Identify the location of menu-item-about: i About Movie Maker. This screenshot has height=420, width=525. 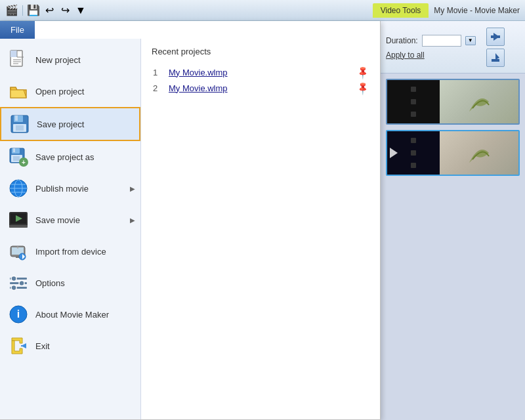
(70, 314).